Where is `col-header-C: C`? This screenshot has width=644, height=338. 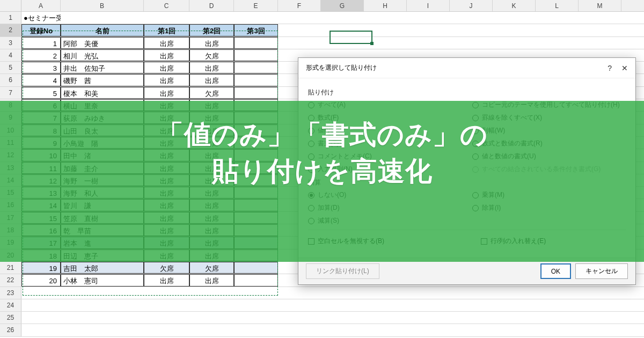
col-header-C: C is located at coordinates (166, 5).